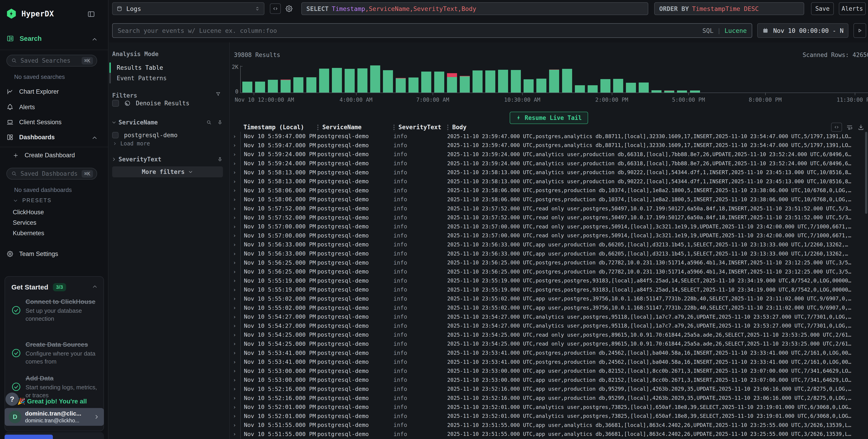 The width and height of the screenshot is (868, 439). What do you see at coordinates (28, 212) in the screenshot?
I see `preset-item-clickhouse: ClickHouse` at bounding box center [28, 212].